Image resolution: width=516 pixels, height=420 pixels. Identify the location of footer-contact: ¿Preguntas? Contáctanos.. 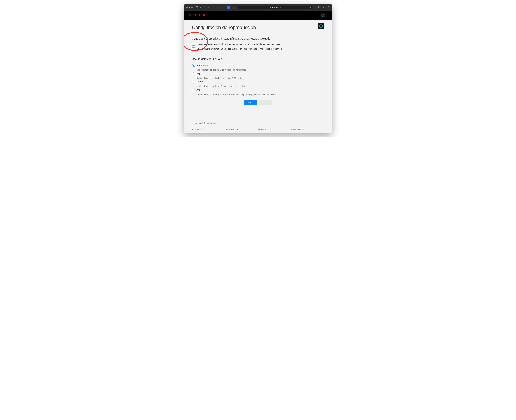
(258, 123).